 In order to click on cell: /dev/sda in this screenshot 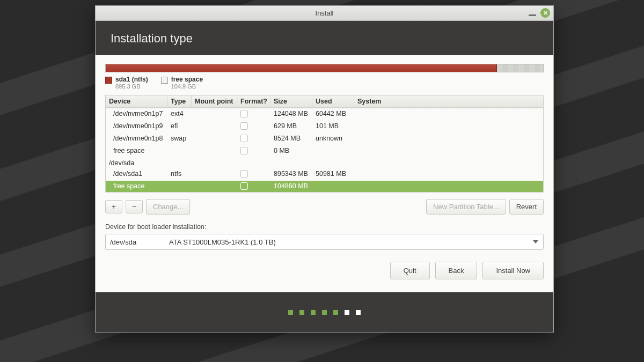, I will do `click(136, 163)`.